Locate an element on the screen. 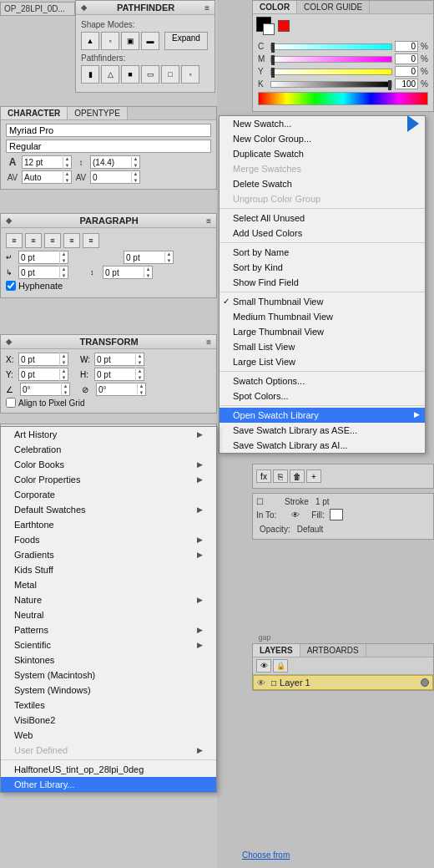 The width and height of the screenshot is (434, 868). menu-duplicate-swatch: Duplicate Swatch is located at coordinates (322, 154).